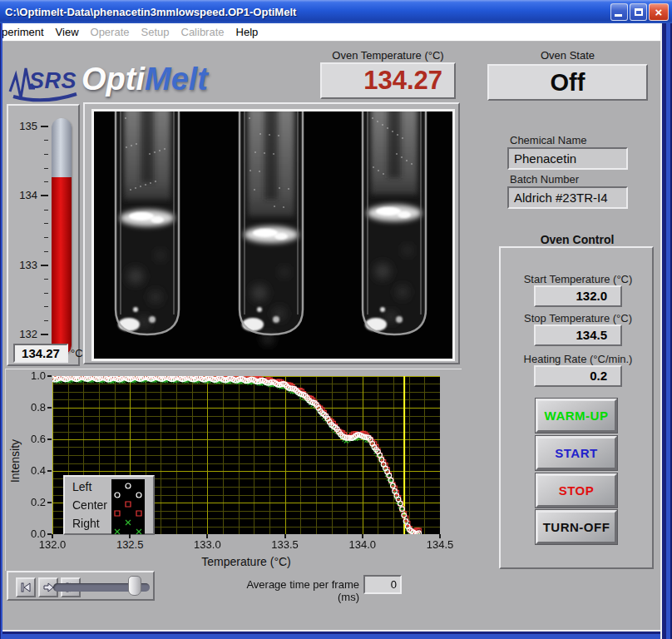 Image resolution: width=672 pixels, height=639 pixels. I want to click on start-button: START, so click(576, 453).